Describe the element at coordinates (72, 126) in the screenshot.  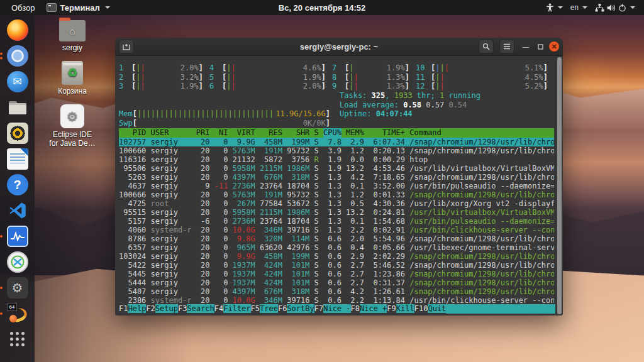
I see `desktop-icon-eclipse: ⚙ Eclipse IDE for Java De…` at that location.